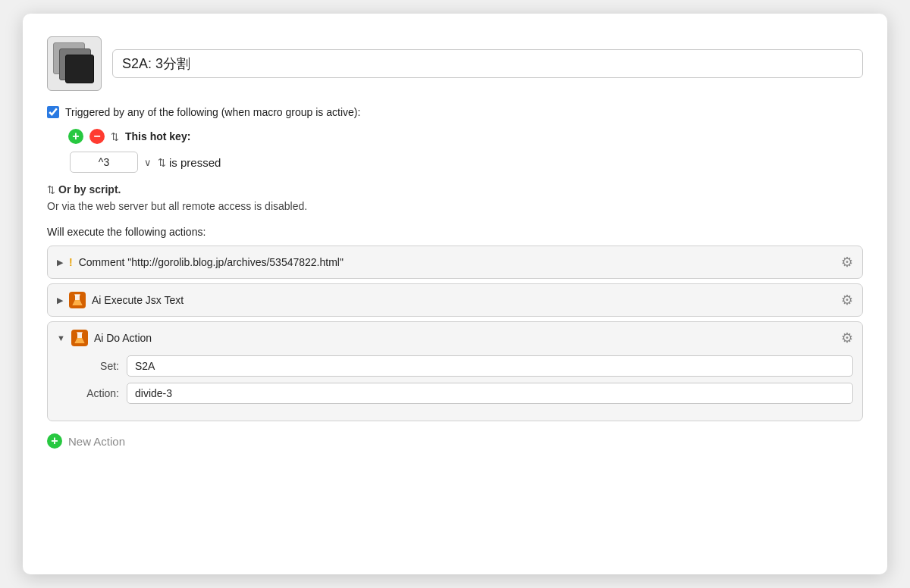 This screenshot has height=588, width=910. Describe the element at coordinates (97, 136) in the screenshot. I see `remove-trigger-button: −` at that location.